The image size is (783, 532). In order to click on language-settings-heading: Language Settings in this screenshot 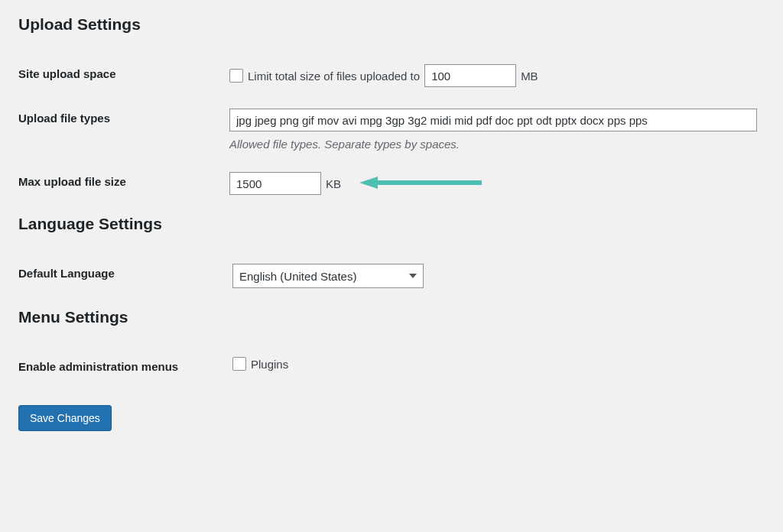, I will do `click(392, 224)`.